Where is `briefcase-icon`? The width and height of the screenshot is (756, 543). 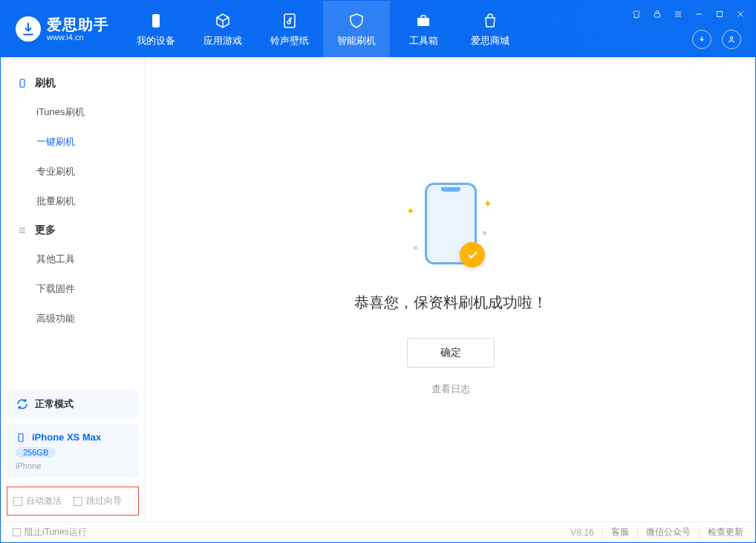
briefcase-icon is located at coordinates (423, 21).